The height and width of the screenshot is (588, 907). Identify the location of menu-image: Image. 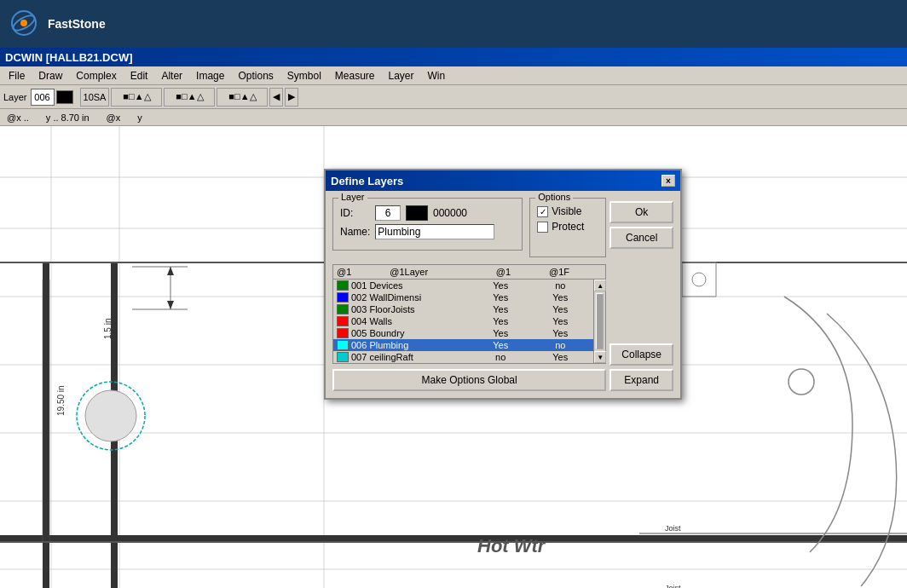
(210, 76).